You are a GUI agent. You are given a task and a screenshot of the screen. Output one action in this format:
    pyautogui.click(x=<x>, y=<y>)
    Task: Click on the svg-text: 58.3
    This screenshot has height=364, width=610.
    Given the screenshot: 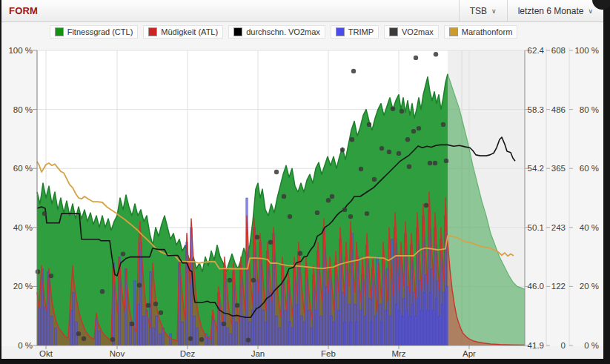 What is the action you would take?
    pyautogui.click(x=536, y=110)
    